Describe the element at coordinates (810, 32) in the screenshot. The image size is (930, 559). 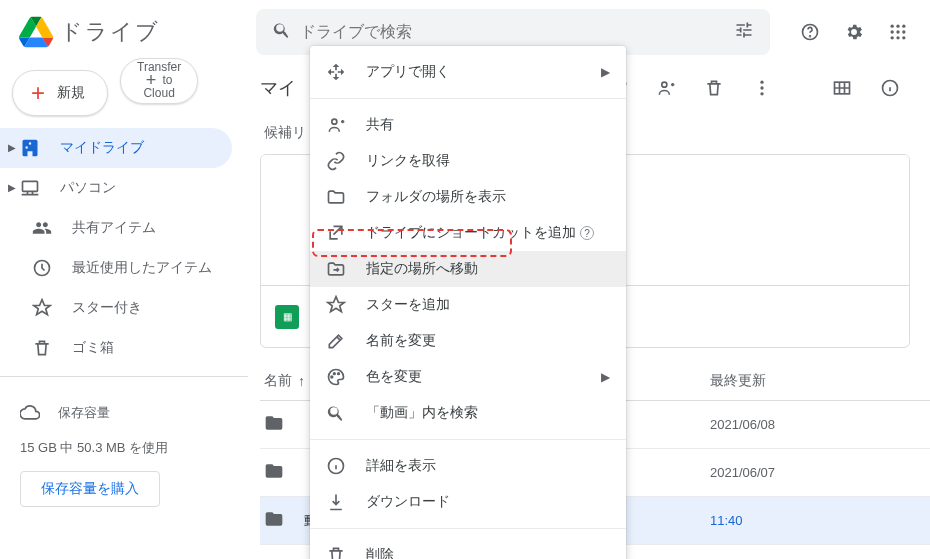
I see `support-icon` at that location.